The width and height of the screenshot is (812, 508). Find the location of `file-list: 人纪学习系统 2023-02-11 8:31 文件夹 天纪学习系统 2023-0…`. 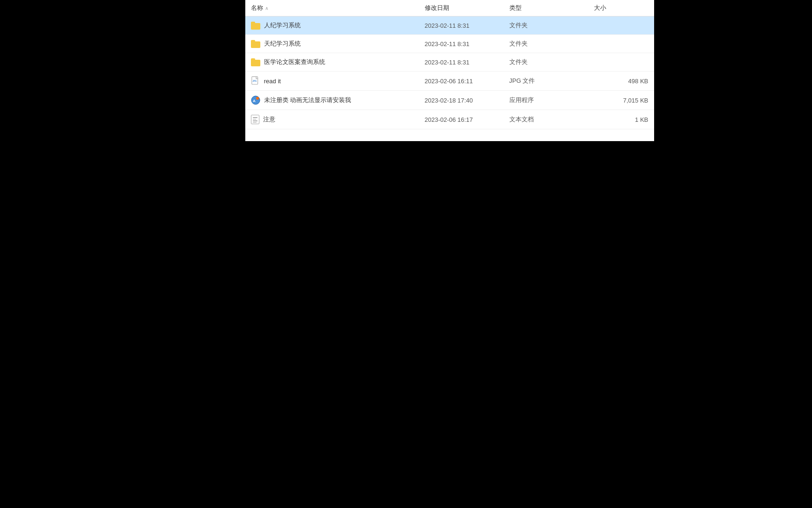

file-list: 人纪学习系统 2023-02-11 8:31 文件夹 天纪学习系统 2023-0… is located at coordinates (450, 73).